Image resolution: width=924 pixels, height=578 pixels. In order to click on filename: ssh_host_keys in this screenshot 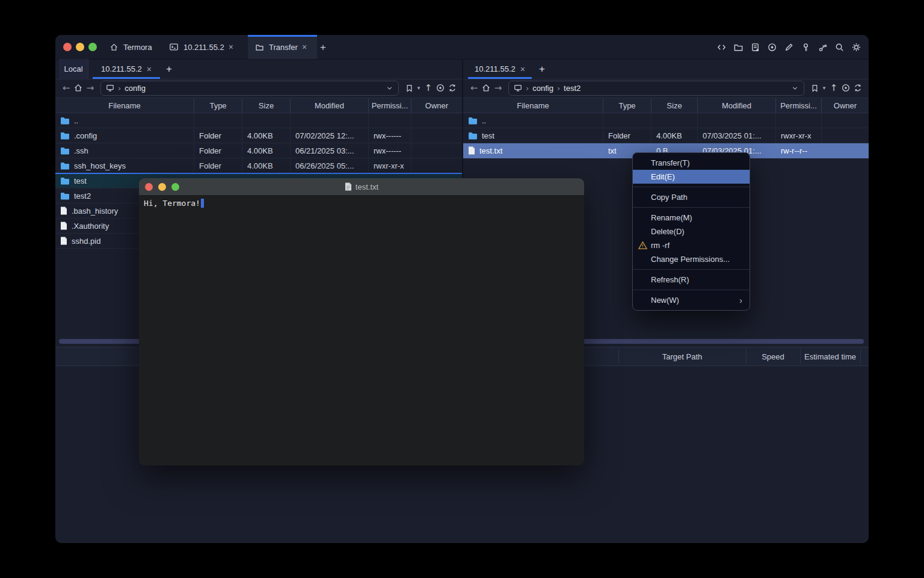, I will do `click(100, 166)`.